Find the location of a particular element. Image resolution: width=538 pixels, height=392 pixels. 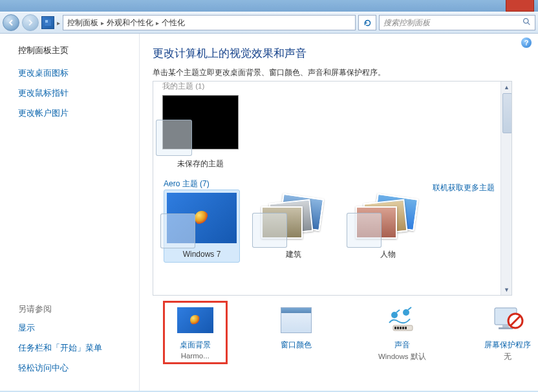

sidebar-link-taskbar: 任务栏和「开始」菜单 is located at coordinates (75, 348).